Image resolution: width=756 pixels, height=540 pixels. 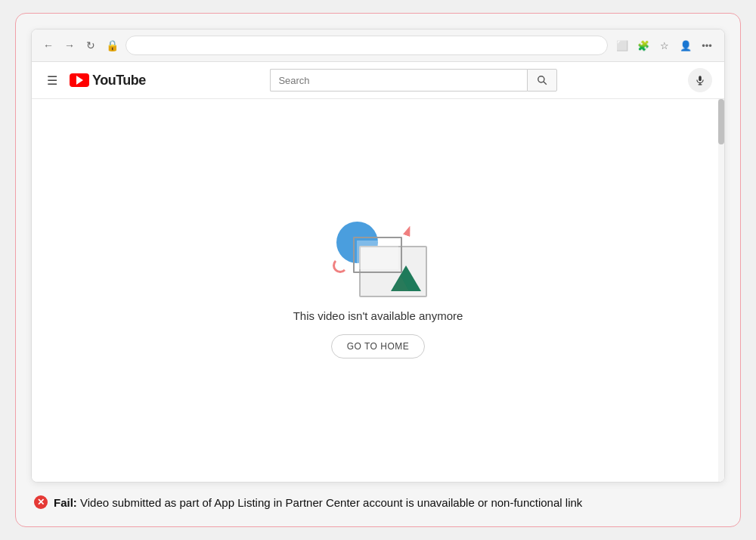 I want to click on browser-toolbar-icons: ⬜ 🧩 ☆ 👤 •••, so click(x=665, y=45).